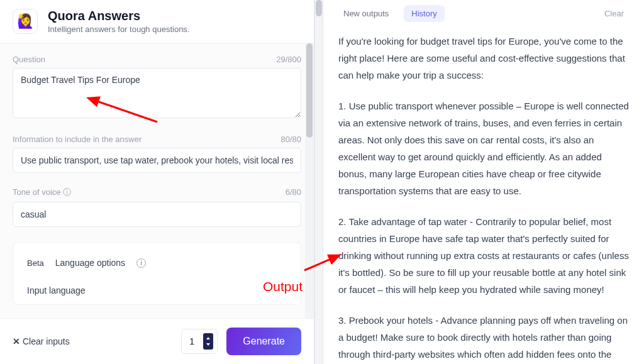 The height and width of the screenshot is (364, 644). I want to click on generation-count-value: 1, so click(192, 341).